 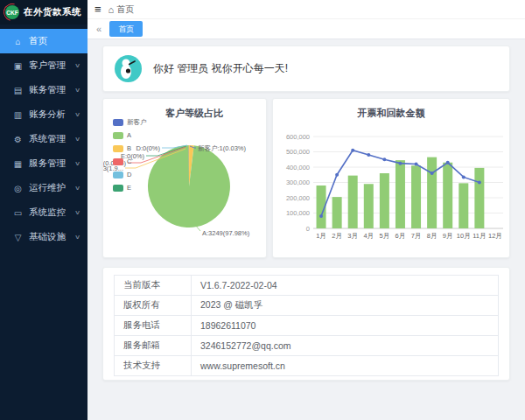 I want to click on legend-item-B: B, so click(x=130, y=149).